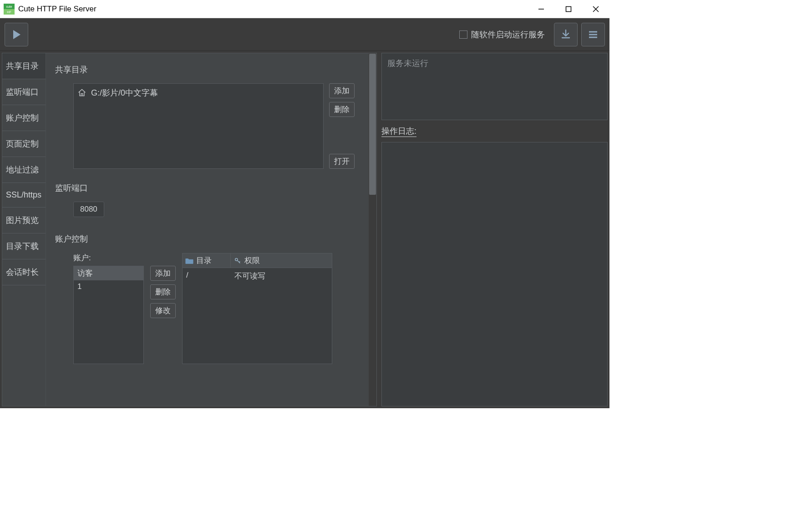  I want to click on account-item: 访客, so click(108, 273).